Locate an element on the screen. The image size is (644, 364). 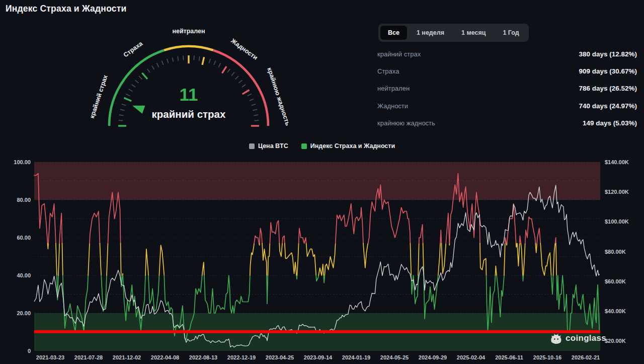
svg-text: Страха is located at coordinates (133, 49).